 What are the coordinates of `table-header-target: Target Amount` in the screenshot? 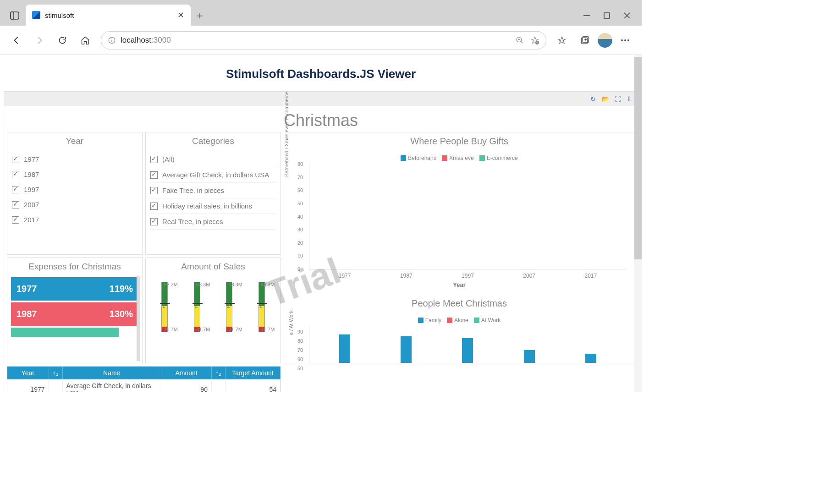 It's located at (253, 373).